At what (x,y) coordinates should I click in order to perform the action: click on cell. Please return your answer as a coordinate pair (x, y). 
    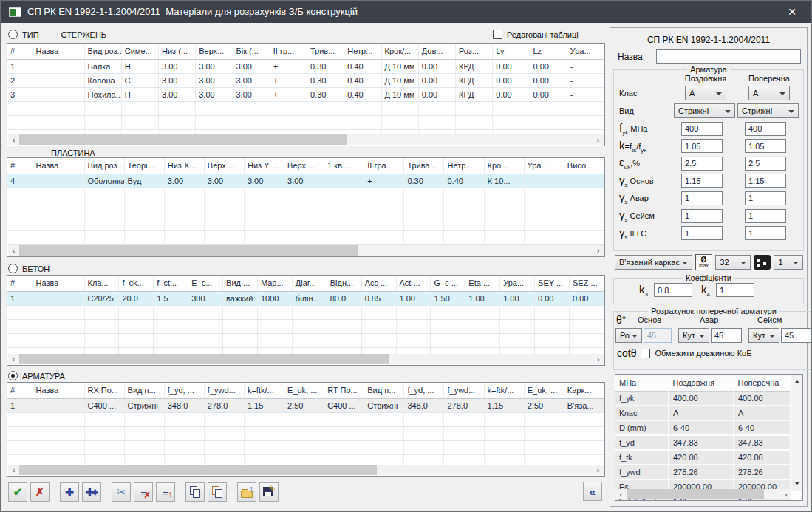
    Looking at the image, I should click on (58, 95).